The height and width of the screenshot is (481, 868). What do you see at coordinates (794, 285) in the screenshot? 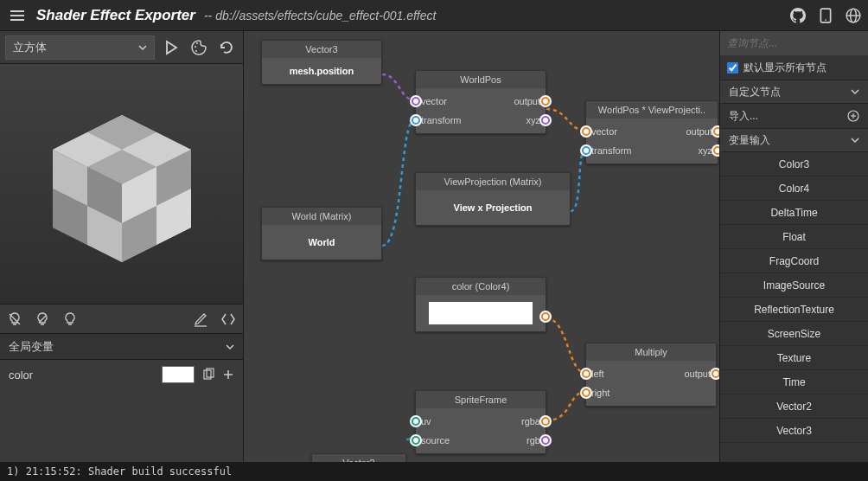
I see `node-type-item: ImageSource` at bounding box center [794, 285].